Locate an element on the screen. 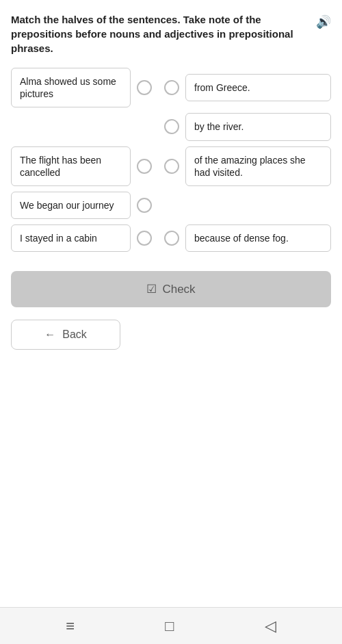 This screenshot has height=644, width=342. left-item-4: I stayed in a cabin is located at coordinates (71, 238).